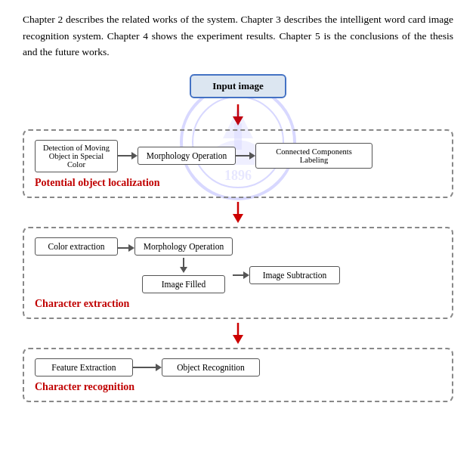 The image size is (476, 471). Describe the element at coordinates (295, 275) in the screenshot. I see `image-subtraction-box: Image Subtraction` at that location.